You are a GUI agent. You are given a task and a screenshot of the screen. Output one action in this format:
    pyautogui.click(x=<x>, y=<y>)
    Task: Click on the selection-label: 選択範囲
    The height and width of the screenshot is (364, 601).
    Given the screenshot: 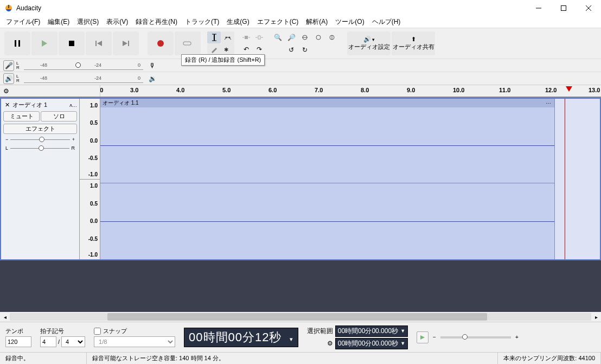 What is the action you would take?
    pyautogui.click(x=320, y=331)
    